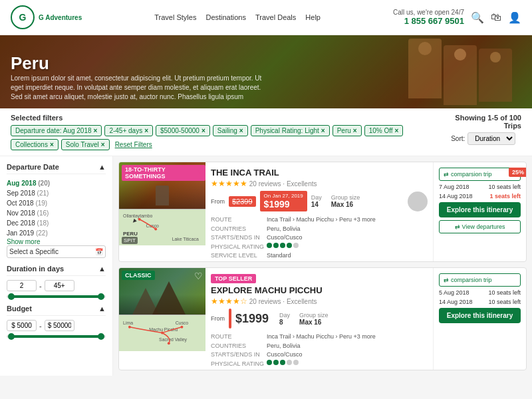 Image resolution: width=532 pixels, height=399 pixels. What do you see at coordinates (56, 169) in the screenshot?
I see `sidebar-departure-header: Departure Date ▲` at bounding box center [56, 169].